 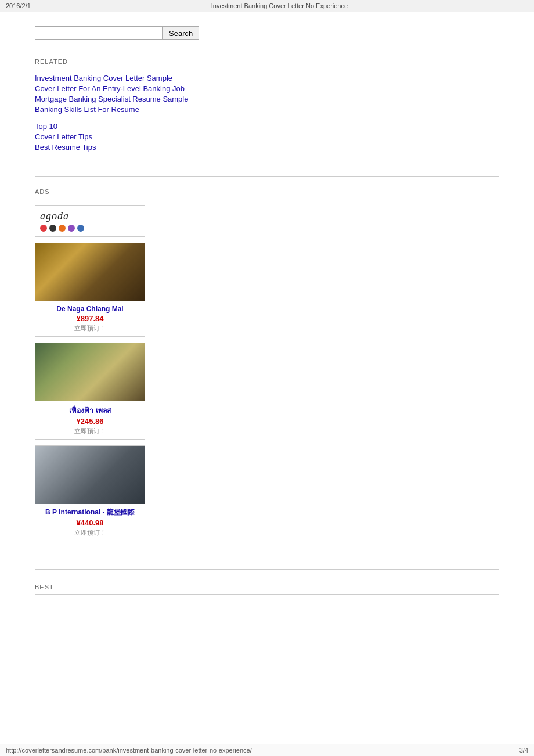 What do you see at coordinates (90, 318) in the screenshot?
I see `hotel-price-1: ¥897.84` at bounding box center [90, 318].